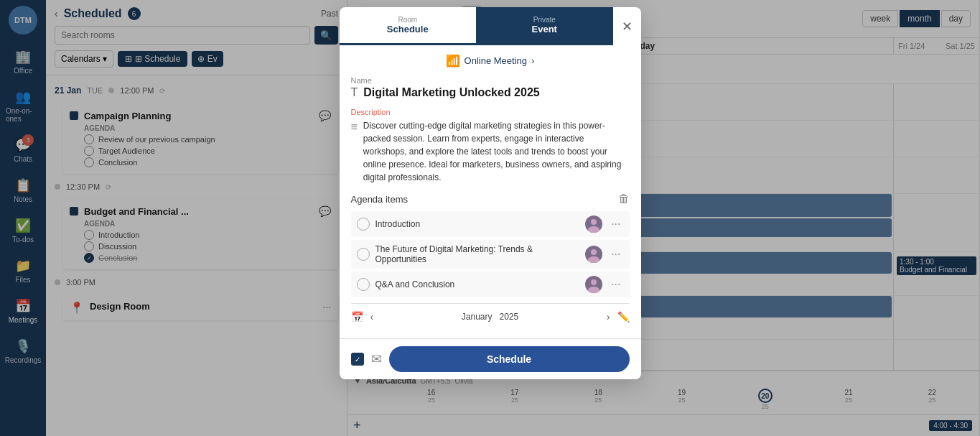 The image size is (980, 436). What do you see at coordinates (490, 254) in the screenshot?
I see `agenda-list: Introduction ··· The Future of Digital M…` at bounding box center [490, 254].